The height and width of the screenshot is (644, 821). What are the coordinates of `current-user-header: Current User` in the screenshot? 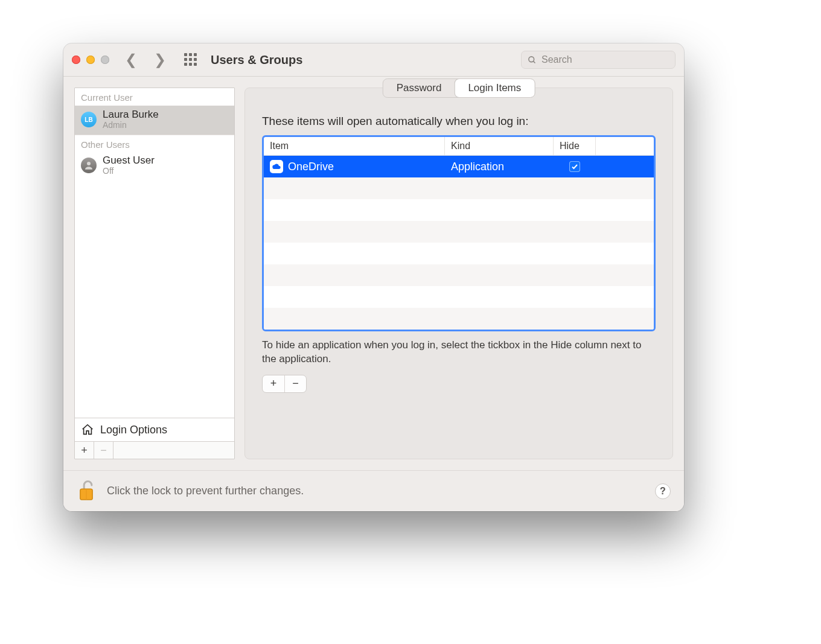 It's located at (155, 97).